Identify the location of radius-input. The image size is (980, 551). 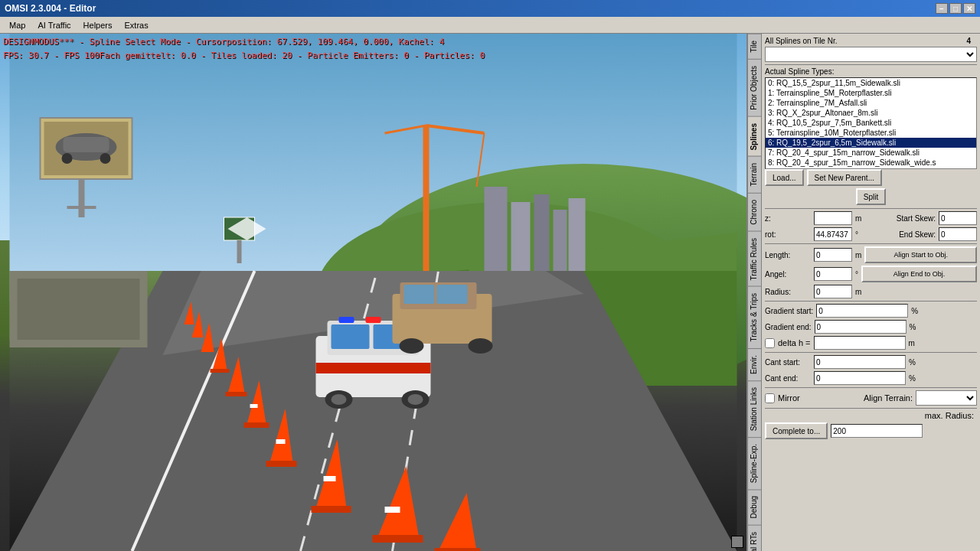
(833, 292).